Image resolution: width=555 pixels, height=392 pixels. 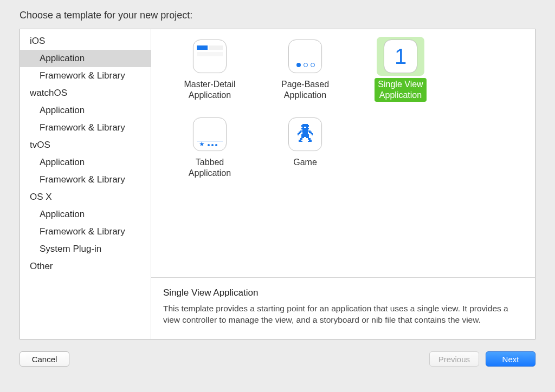 What do you see at coordinates (278, 353) in the screenshot?
I see `dialog-button-row: Cancel Previous Next` at bounding box center [278, 353].